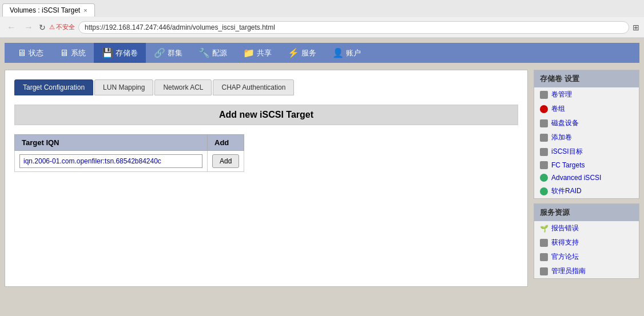 Image resolution: width=644 pixels, height=316 pixels. Describe the element at coordinates (62, 27) in the screenshot. I see `security-badge: ⚠ 不安全` at that location.